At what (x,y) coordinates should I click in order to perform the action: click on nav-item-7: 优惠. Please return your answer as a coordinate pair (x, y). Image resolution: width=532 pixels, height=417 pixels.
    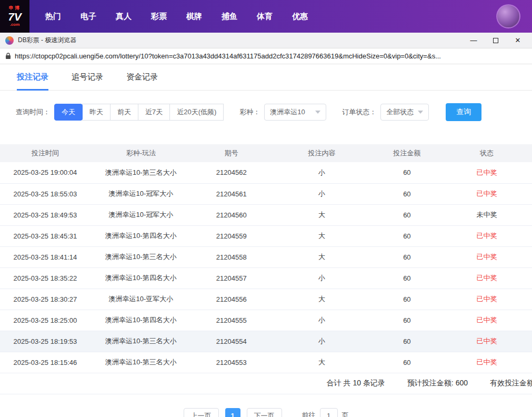
    Looking at the image, I should click on (300, 17).